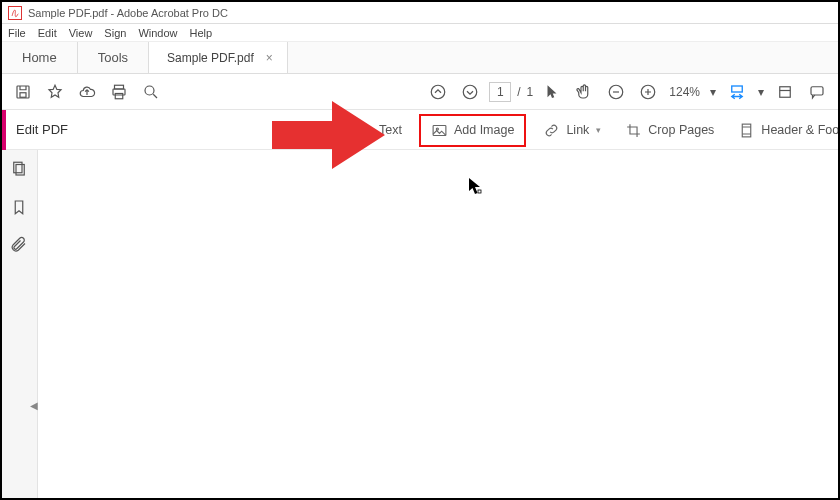 Image resolution: width=840 pixels, height=500 pixels. Describe the element at coordinates (87, 92) in the screenshot. I see `cloud-upload-icon` at that location.